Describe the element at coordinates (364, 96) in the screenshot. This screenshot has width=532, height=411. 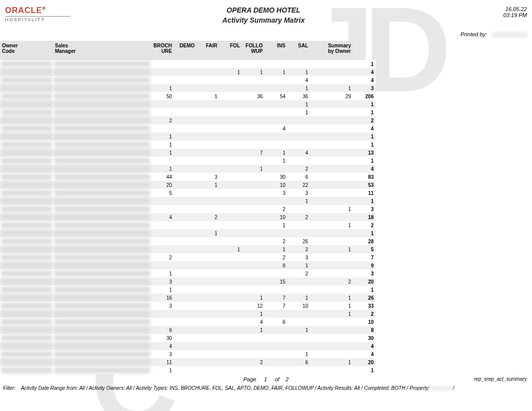
I see `summary-cell: 206` at that location.